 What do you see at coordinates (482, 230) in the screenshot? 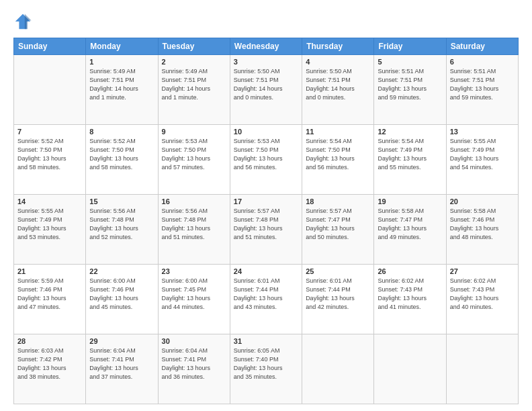
I see `calendar-cell: 20Sunrise: 5:58 AM Sunset: 7:46 PM Dayli…` at bounding box center [482, 230].